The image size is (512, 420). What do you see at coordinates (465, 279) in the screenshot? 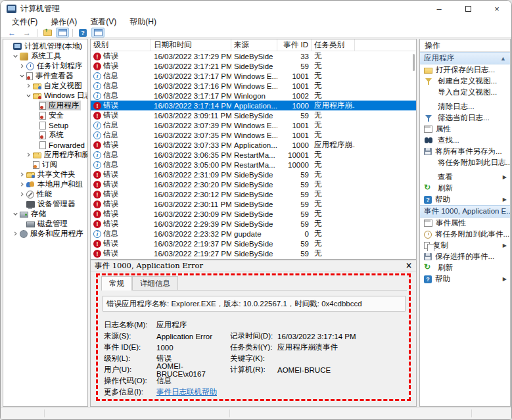
I see `action-help2: ?帮助▶` at bounding box center [465, 279].